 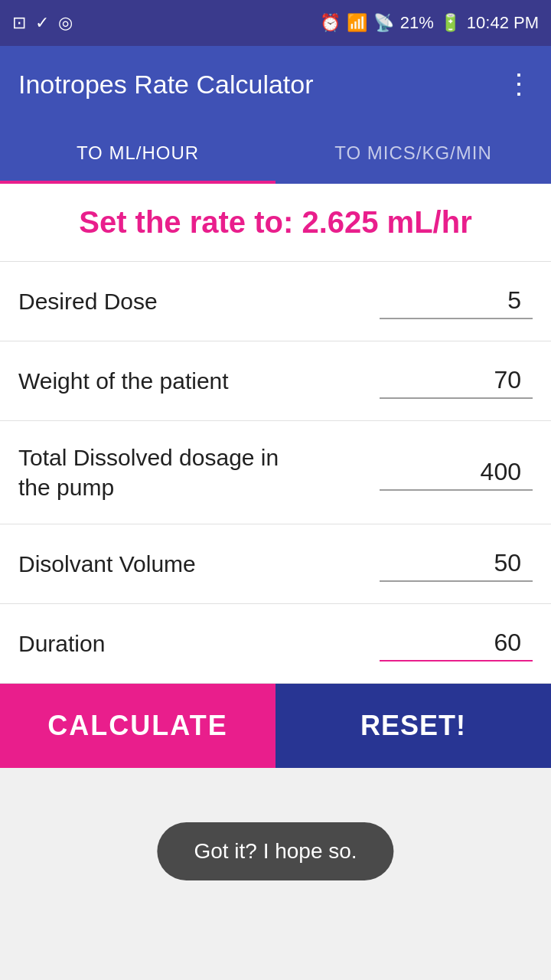 I want to click on form-row-duration: Duration, so click(x=276, y=644).